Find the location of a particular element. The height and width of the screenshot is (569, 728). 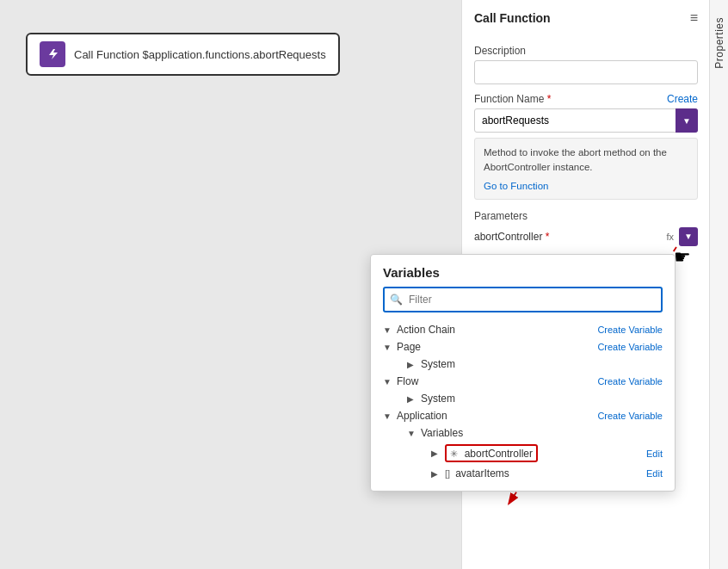

param-name: abortController is located at coordinates (511, 237).